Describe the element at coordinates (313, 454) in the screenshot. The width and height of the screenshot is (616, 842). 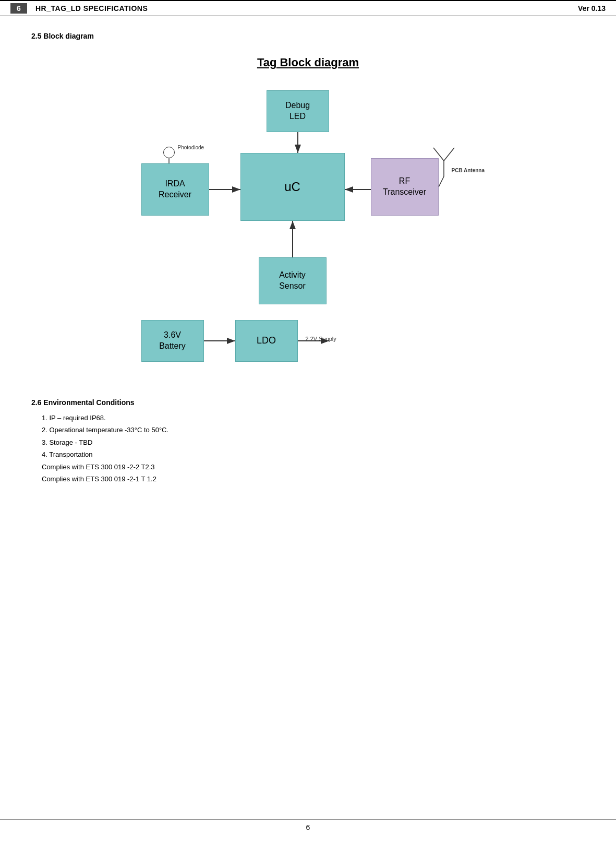
I see `env-condition-item: 4. Transportation` at that location.